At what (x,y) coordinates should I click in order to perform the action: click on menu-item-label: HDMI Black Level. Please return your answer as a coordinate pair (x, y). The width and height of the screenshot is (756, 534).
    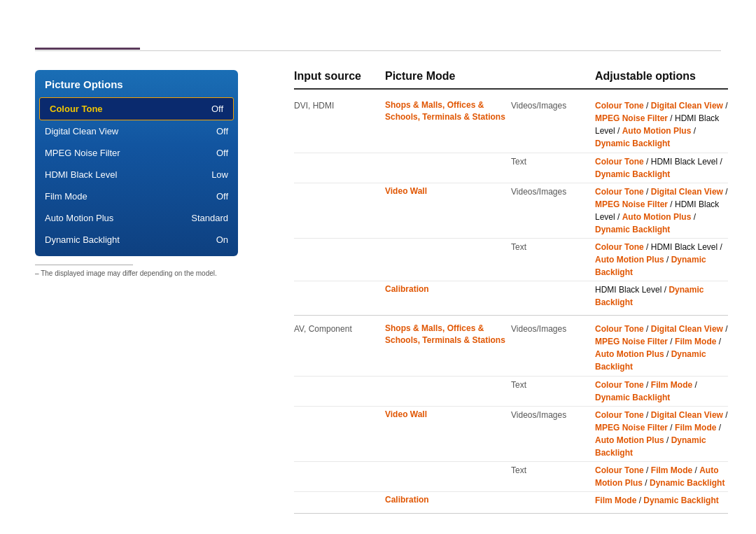
    Looking at the image, I should click on (81, 175).